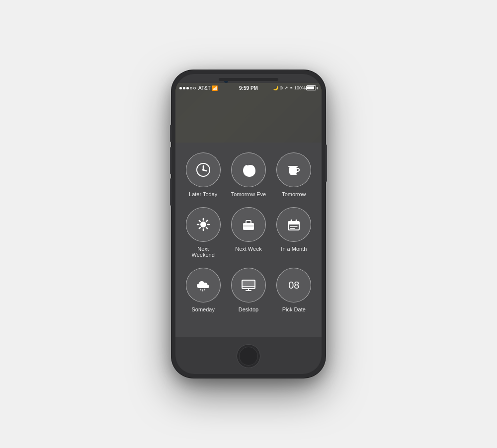 The height and width of the screenshot is (448, 497). I want to click on pick-date-button: 08, so click(294, 285).